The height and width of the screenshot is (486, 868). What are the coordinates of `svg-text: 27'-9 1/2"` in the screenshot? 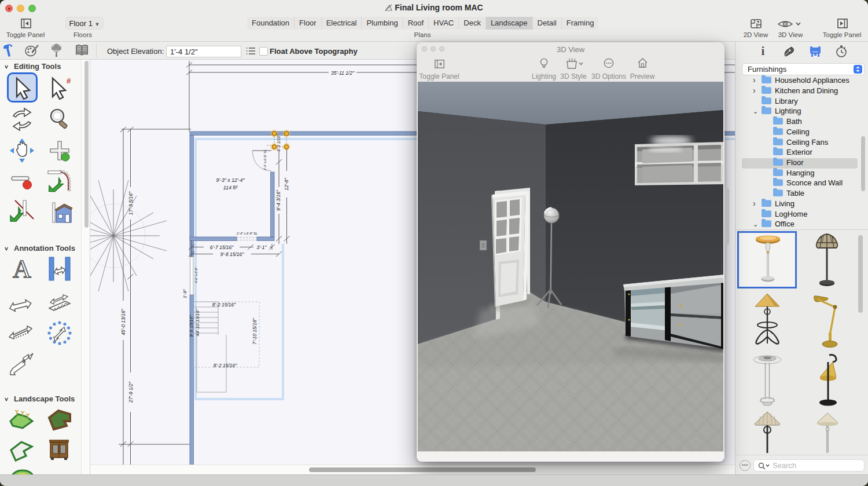 It's located at (131, 392).